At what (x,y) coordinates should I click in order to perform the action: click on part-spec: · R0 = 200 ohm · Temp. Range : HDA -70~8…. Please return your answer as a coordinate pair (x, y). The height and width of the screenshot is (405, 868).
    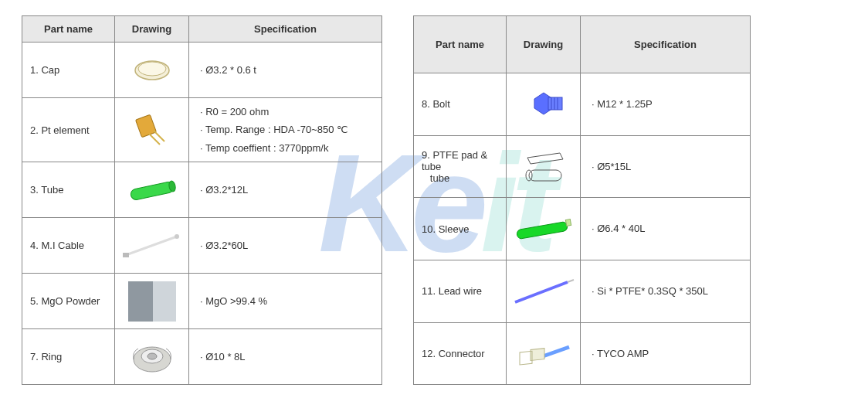
    Looking at the image, I should click on (286, 130).